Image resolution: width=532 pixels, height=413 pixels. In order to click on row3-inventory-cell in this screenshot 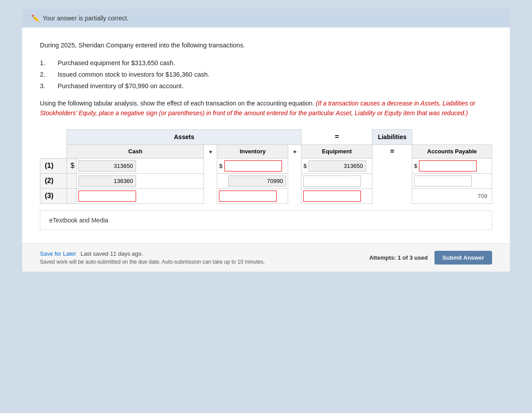, I will do `click(253, 196)`.